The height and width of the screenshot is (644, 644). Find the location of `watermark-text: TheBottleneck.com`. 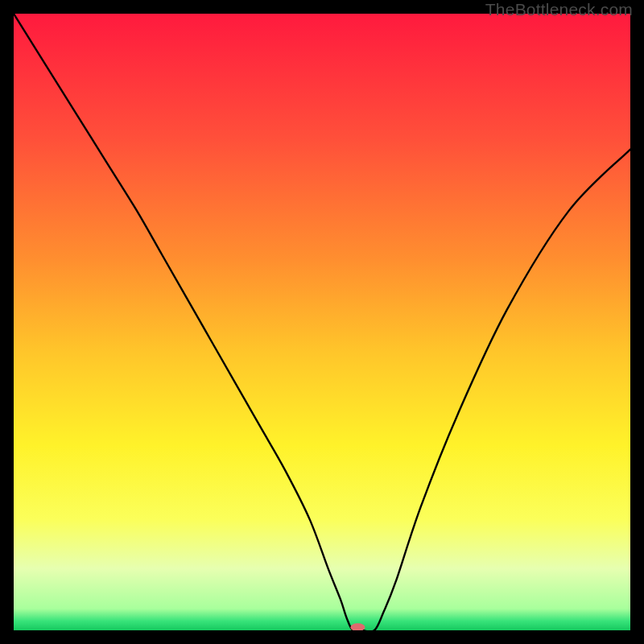

watermark-text: TheBottleneck.com is located at coordinates (559, 10).